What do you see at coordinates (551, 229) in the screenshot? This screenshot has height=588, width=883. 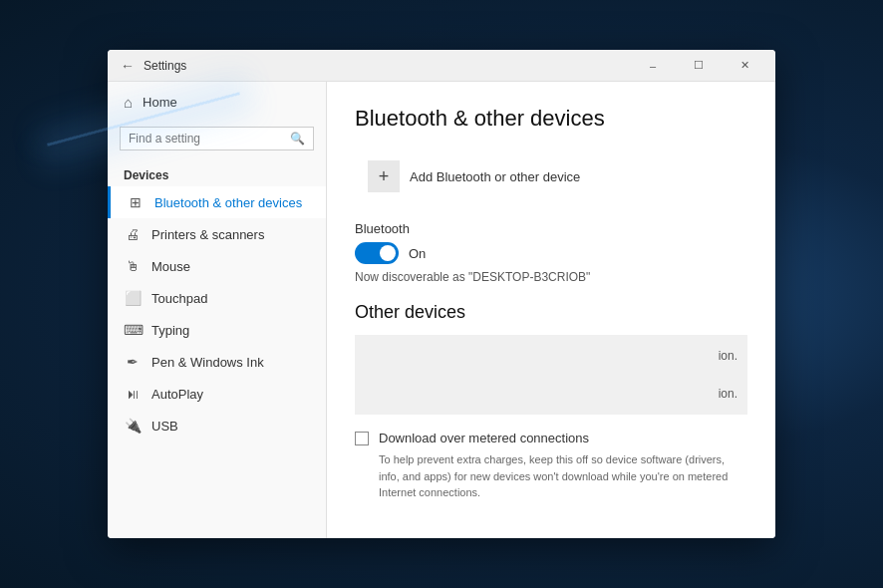 I see `bluetooth-section-label: Bluetooth` at bounding box center [551, 229].